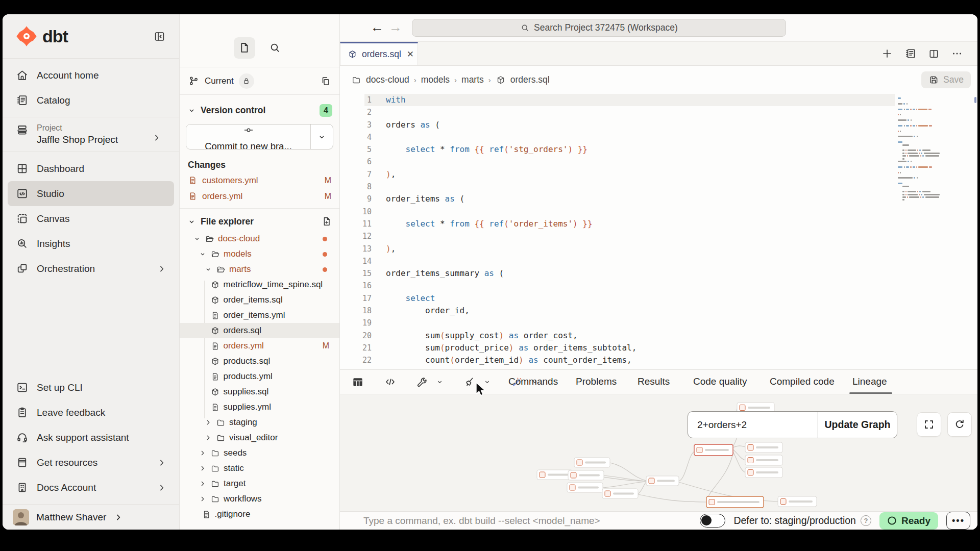 The height and width of the screenshot is (551, 980). Describe the element at coordinates (435, 80) in the screenshot. I see `breadcrumb-item: models` at that location.